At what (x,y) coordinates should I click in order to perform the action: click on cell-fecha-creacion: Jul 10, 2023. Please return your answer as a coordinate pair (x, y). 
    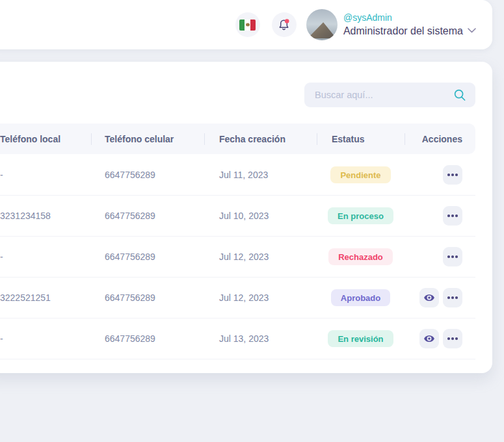
    Looking at the image, I should click on (260, 216).